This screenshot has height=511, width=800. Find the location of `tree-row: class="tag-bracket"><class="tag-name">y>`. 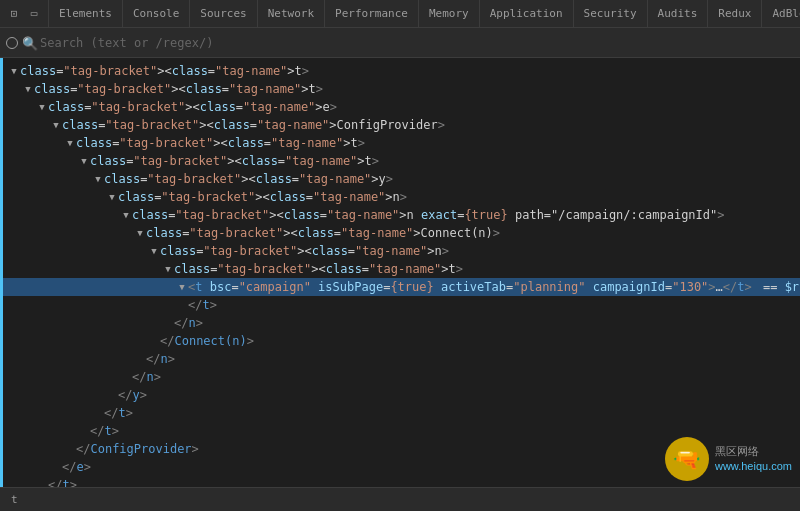

tree-row: class="tag-bracket"><class="tag-name">y> is located at coordinates (400, 179).